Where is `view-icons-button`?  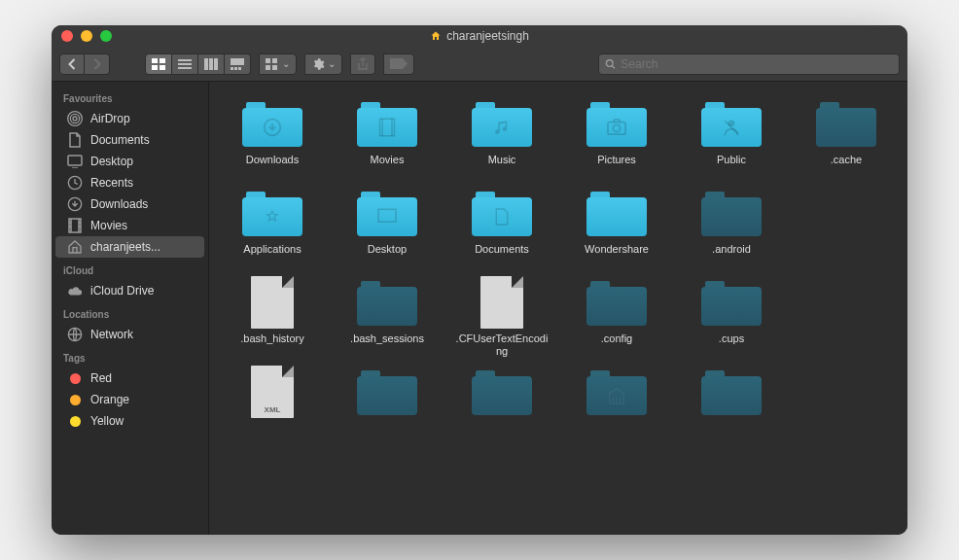 view-icons-button is located at coordinates (159, 64).